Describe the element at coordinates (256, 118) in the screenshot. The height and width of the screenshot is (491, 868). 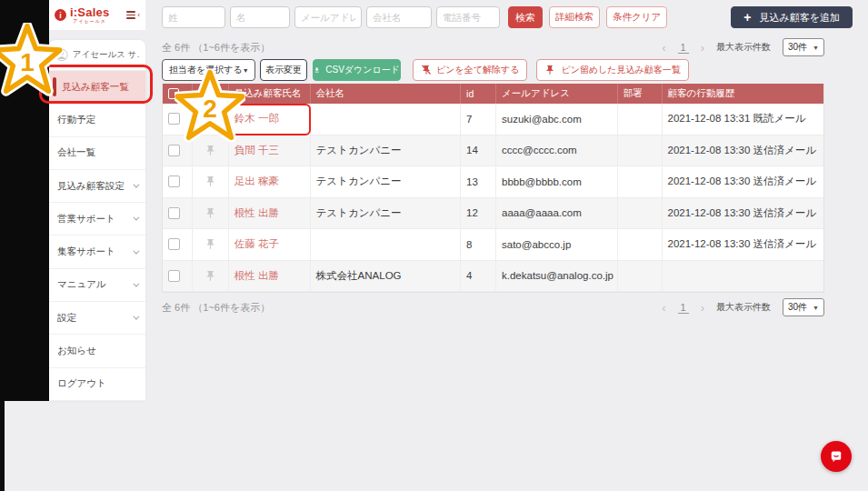
I see `customer-name-link: 鈴木 一郎` at that location.